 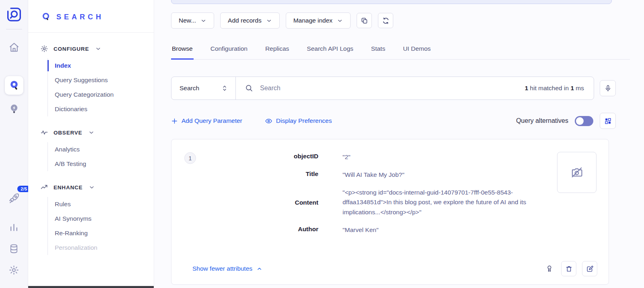 What do you see at coordinates (394, 88) in the screenshot?
I see `search-row: Search 1 hit matched in 1 ms` at bounding box center [394, 88].